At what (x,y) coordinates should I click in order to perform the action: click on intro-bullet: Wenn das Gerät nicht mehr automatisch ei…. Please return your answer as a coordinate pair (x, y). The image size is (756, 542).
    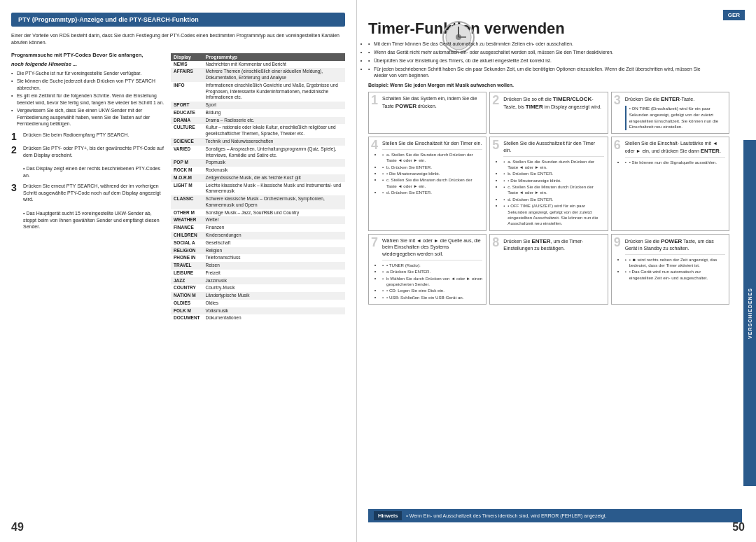
    Looking at the image, I should click on (542, 53).